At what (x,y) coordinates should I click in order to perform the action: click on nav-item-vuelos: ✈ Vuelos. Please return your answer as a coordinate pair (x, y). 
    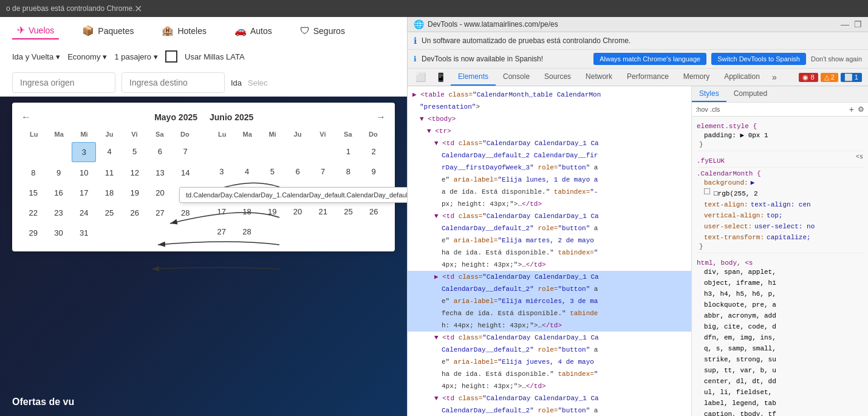
    Looking at the image, I should click on (35, 30).